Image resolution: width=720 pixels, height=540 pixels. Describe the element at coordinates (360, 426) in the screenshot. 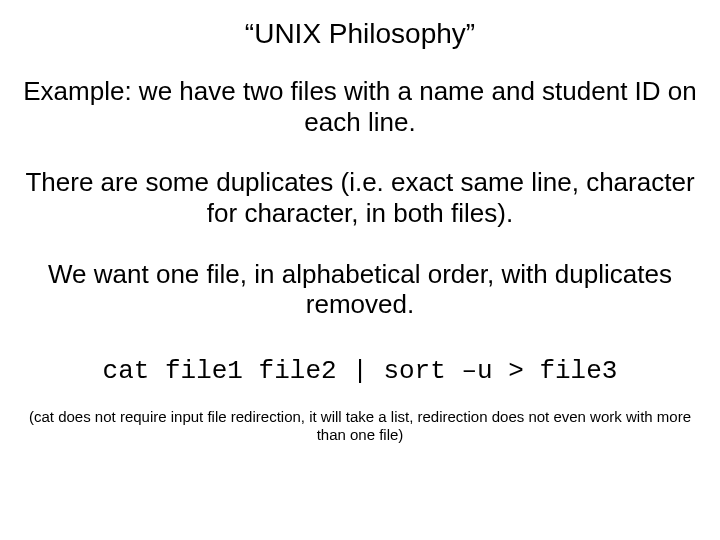

I see `footnote-text: (cat does not require input file redirec…` at that location.